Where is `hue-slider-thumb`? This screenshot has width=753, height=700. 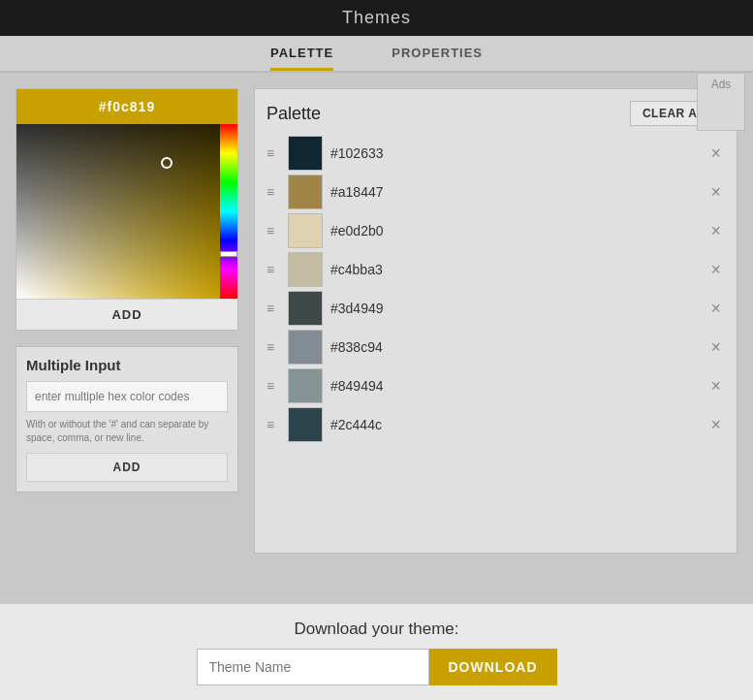 hue-slider-thumb is located at coordinates (229, 254).